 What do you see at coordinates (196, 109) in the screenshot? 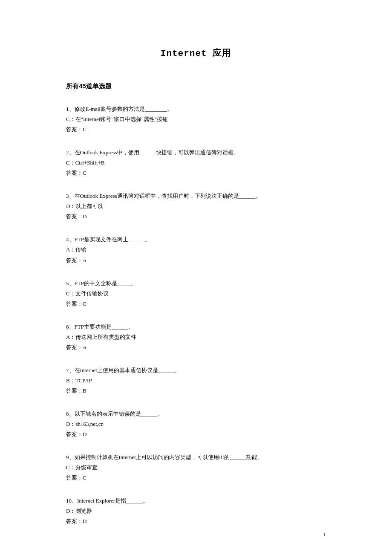
I see `question-text: 1、修改E-mail账号参数的方法是________。` at bounding box center [196, 109].